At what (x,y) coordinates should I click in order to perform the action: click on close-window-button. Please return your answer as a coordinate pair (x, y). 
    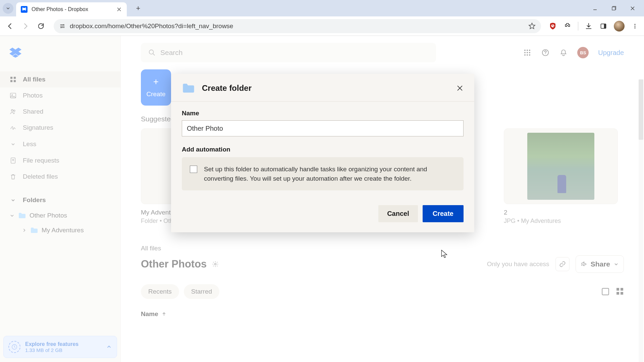
    Looking at the image, I should click on (633, 8).